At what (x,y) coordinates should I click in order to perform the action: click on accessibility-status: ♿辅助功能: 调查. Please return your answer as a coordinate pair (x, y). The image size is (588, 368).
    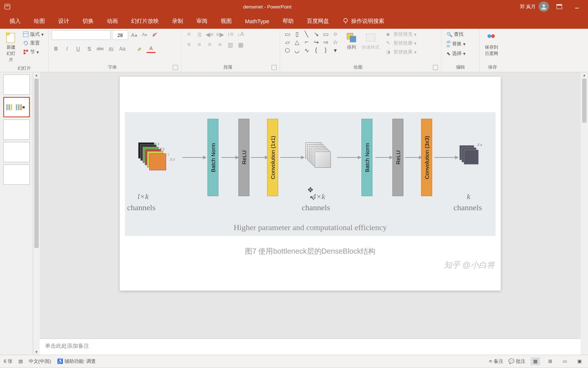
    Looking at the image, I should click on (77, 361).